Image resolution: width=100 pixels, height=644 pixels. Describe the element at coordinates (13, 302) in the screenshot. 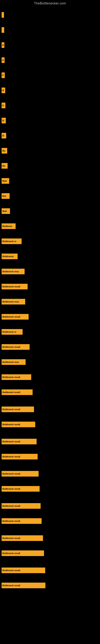

I see `bar: Bottleneck resu` at that location.